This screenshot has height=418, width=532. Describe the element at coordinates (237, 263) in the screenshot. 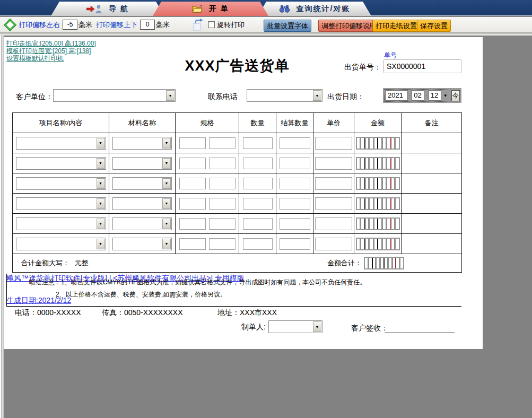

I see `table-total-row: 合计金额大写： 元整 金额合计：` at that location.